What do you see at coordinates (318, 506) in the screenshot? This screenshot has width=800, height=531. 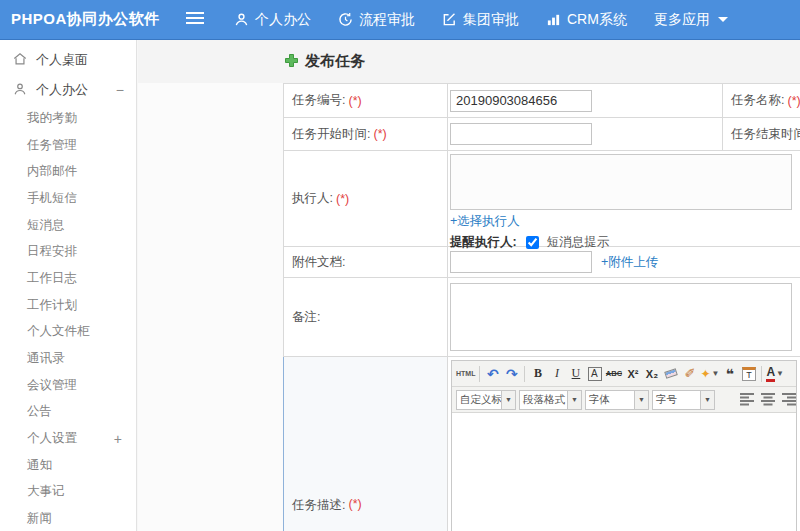 I see `field-label: 任务描述:` at bounding box center [318, 506].